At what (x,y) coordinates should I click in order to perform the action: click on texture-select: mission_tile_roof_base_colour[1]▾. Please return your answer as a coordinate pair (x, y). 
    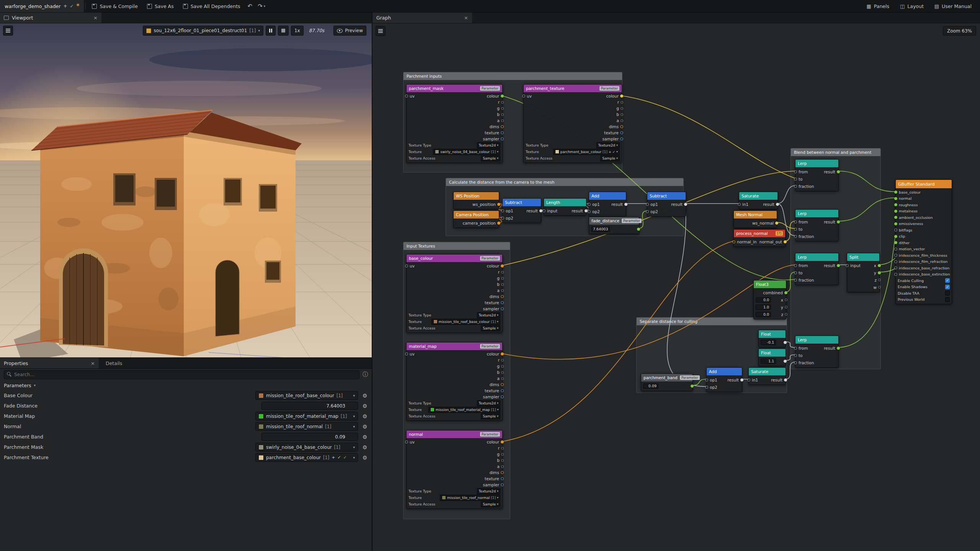
    Looking at the image, I should click on (307, 396).